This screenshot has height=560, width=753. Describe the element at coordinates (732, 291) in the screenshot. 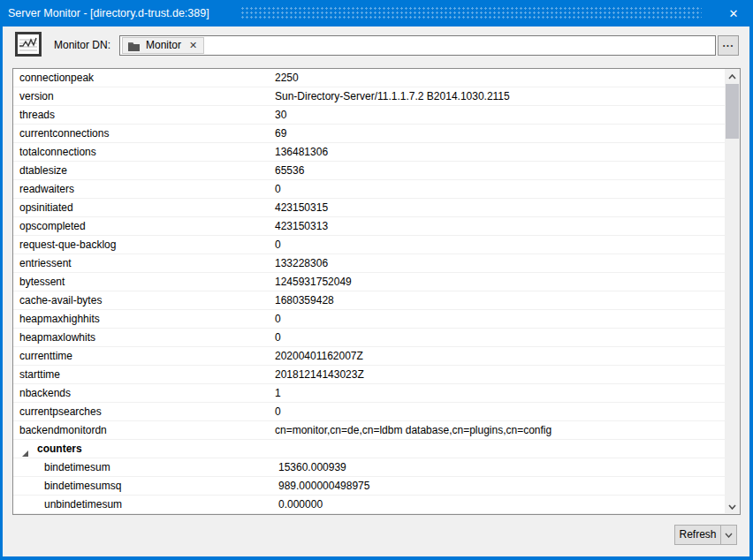

I see `vertical-scrollbar` at that location.